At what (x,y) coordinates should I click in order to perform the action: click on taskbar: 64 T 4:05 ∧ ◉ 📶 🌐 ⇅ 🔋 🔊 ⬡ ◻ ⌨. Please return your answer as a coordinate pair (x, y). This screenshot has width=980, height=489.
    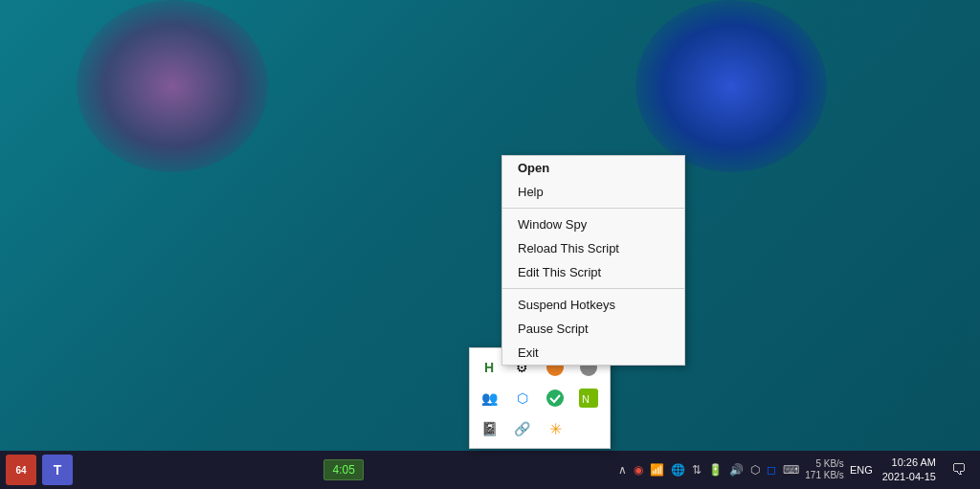
    Looking at the image, I should click on (490, 470).